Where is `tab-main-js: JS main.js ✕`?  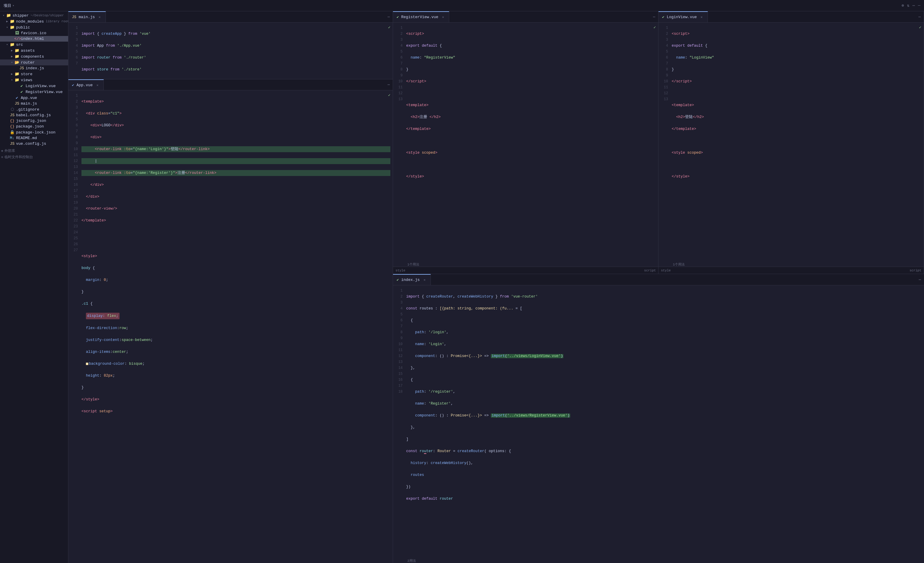 tab-main-js: JS main.js ✕ is located at coordinates (87, 16).